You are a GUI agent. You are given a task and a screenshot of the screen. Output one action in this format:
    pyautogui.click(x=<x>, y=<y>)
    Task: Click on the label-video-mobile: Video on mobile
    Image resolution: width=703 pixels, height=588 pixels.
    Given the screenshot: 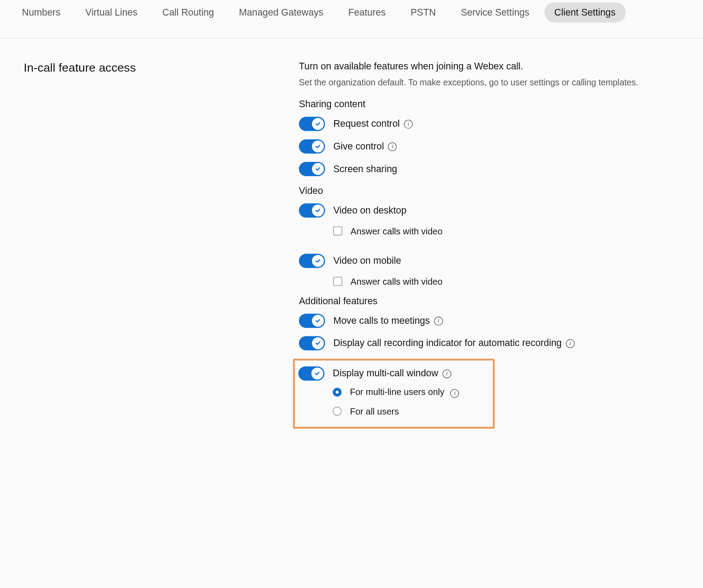 What is the action you would take?
    pyautogui.click(x=368, y=261)
    